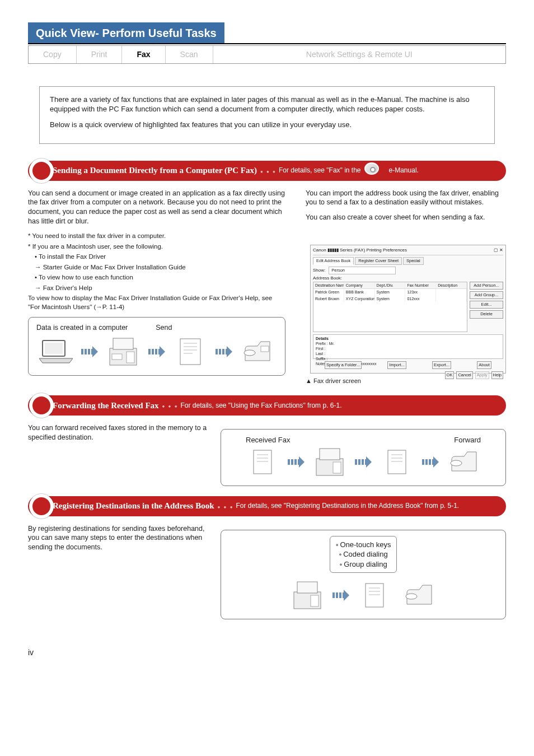 The height and width of the screenshot is (756, 534). Describe the element at coordinates (118, 539) in the screenshot. I see `section3-para: By registering destinations for sending …` at that location.